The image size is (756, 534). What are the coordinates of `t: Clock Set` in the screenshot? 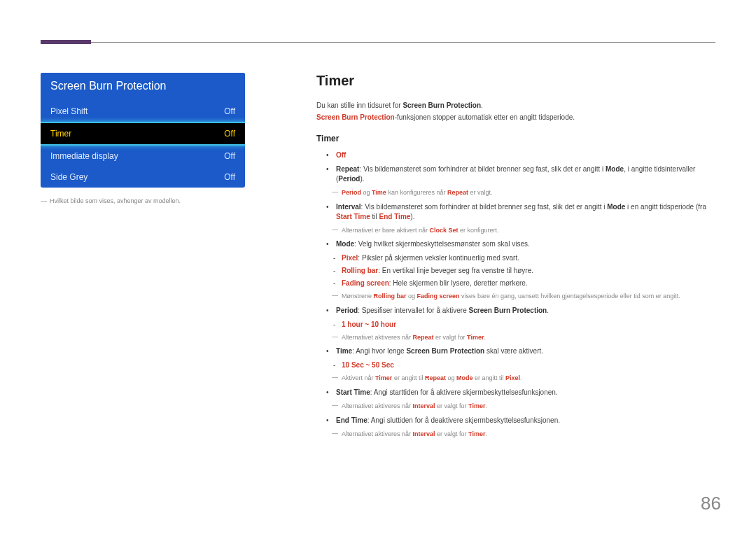 It's located at (444, 230).